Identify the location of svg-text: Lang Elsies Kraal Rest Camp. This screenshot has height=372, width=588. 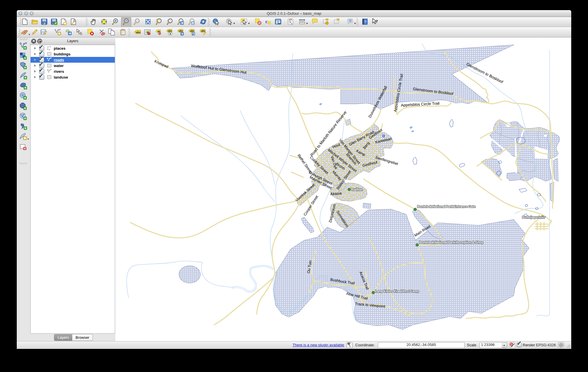
(397, 291).